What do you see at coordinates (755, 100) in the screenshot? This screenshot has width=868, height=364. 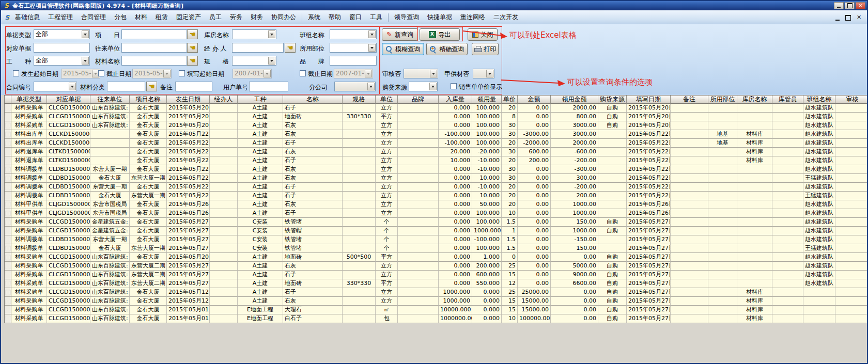 I see `table-header-cell: 库房名称` at bounding box center [755, 100].